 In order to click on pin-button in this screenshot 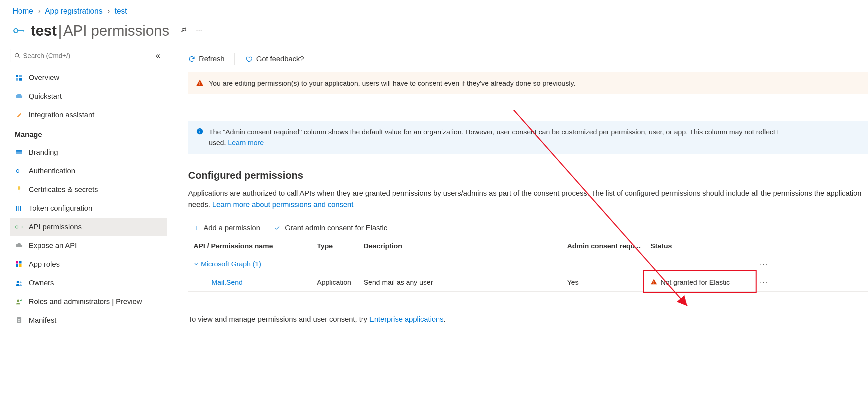, I will do `click(183, 31)`.